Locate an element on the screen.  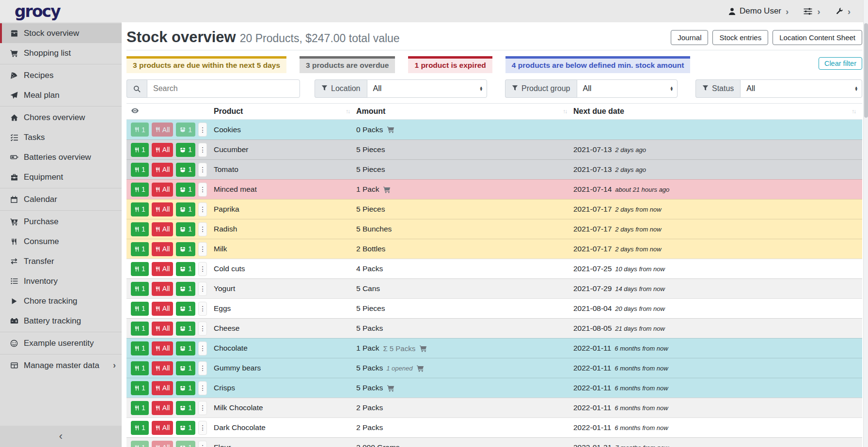
sidebar-item-inventory: Inventory › is located at coordinates (61, 281).